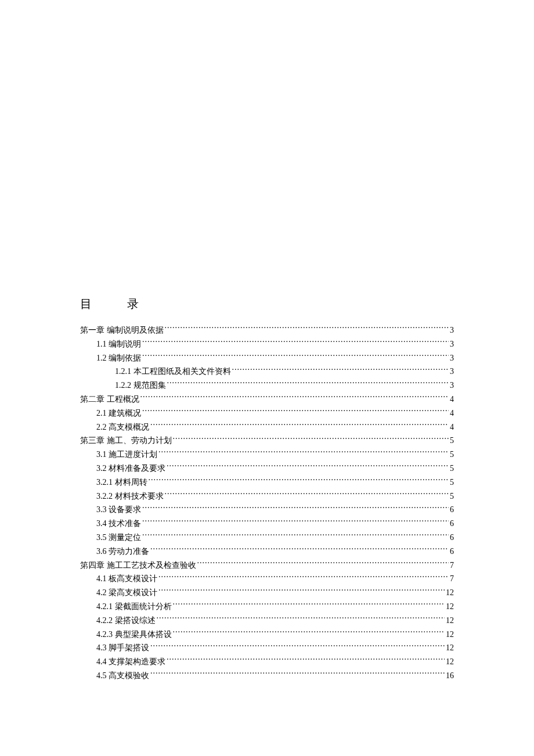 Image resolution: width=534 pixels, height=756 pixels. What do you see at coordinates (173, 372) in the screenshot?
I see `toc-entry-text: 1.2.1 本工程图纸及相关文件资料` at bounding box center [173, 372].